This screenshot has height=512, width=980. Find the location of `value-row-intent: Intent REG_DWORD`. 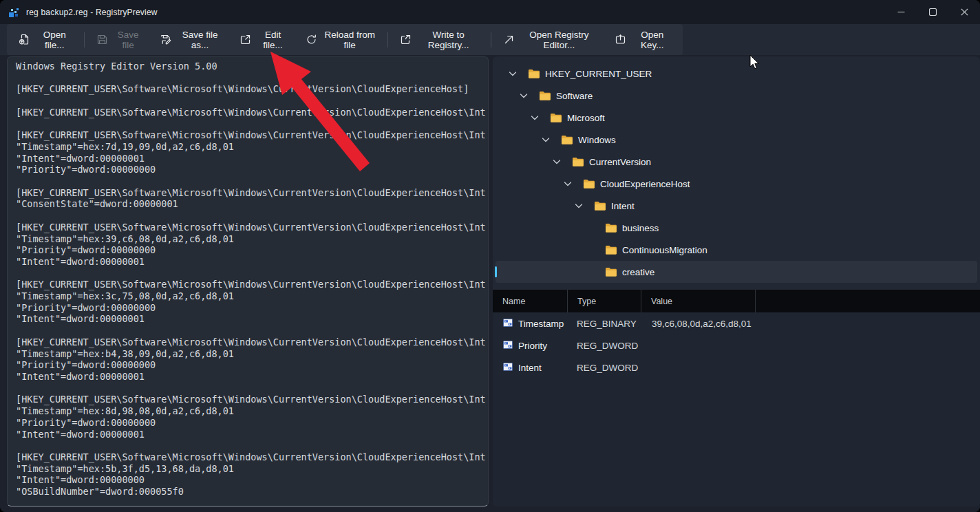

value-row-intent: Intent REG_DWORD is located at coordinates (736, 367).